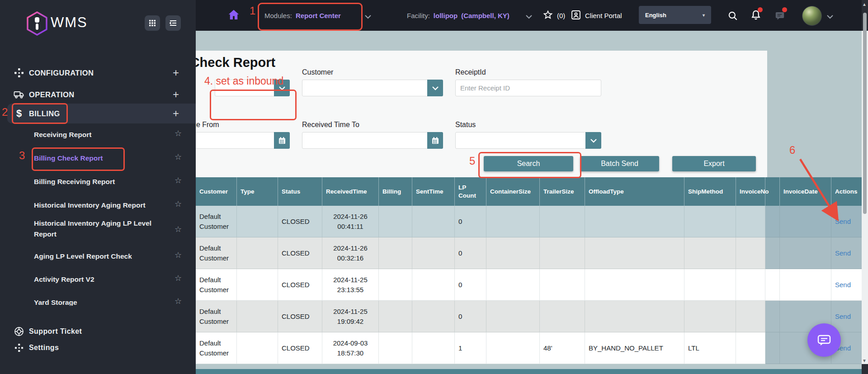 Image resolution: width=868 pixels, height=374 pixels. Describe the element at coordinates (300, 348) in the screenshot. I see `cell-status: CLOSED` at that location.